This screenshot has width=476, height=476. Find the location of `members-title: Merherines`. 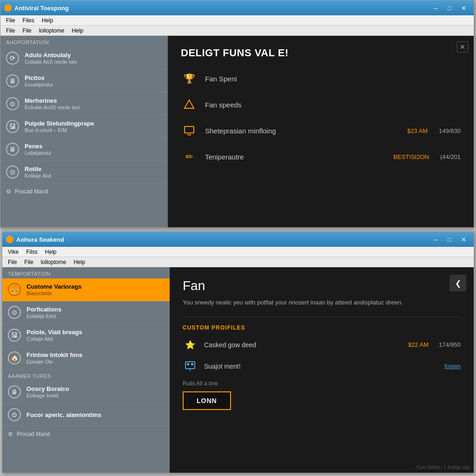

members-title: Merherines is located at coordinates (93, 100).